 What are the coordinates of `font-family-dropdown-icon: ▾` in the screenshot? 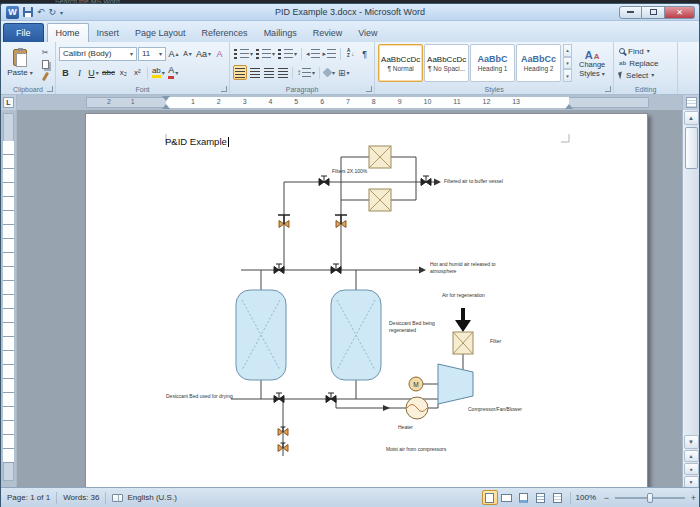 It's located at (132, 54).